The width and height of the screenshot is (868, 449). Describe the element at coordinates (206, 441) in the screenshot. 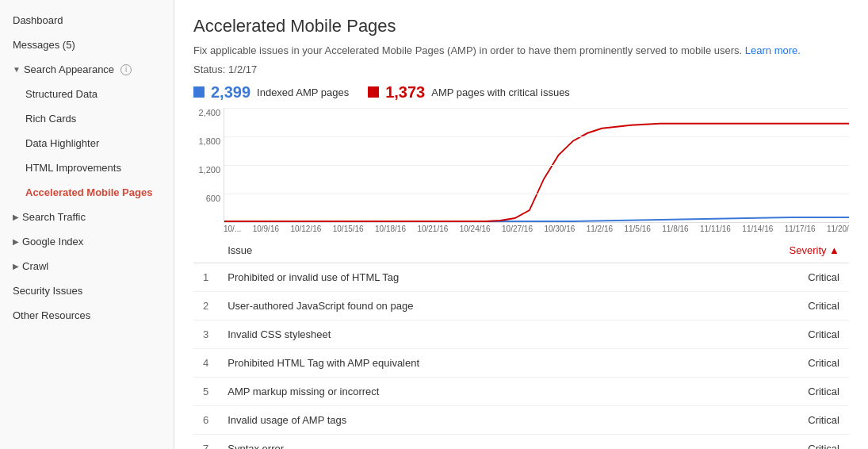

I see `row-num: 7` at that location.